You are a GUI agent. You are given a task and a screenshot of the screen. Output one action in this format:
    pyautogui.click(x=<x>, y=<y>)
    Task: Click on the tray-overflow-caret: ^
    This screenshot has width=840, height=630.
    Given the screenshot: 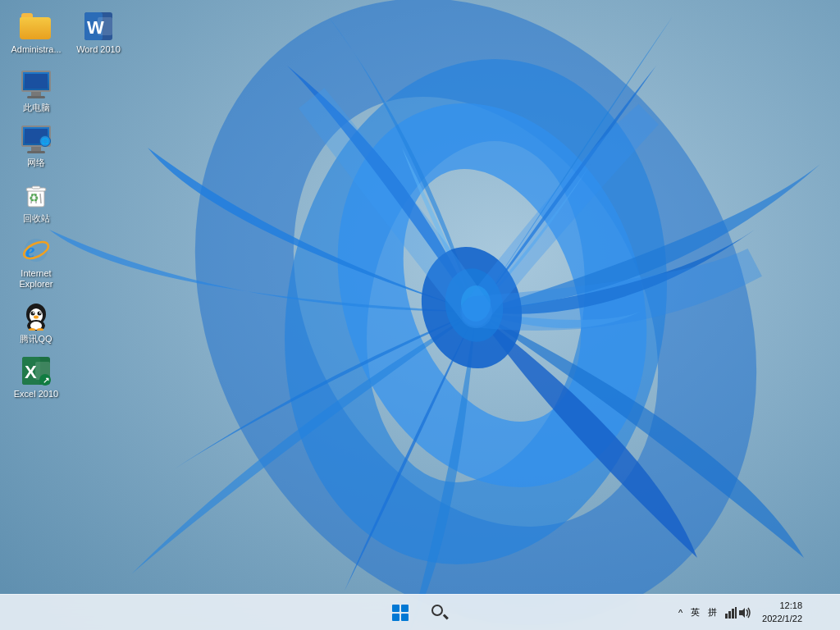 What is the action you would take?
    pyautogui.click(x=681, y=613)
    